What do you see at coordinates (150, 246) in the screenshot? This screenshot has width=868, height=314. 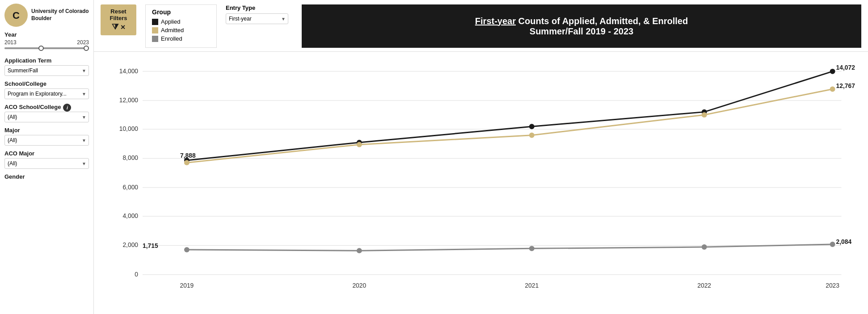 I see `enrolled-start-label: 1,715` at bounding box center [150, 246].